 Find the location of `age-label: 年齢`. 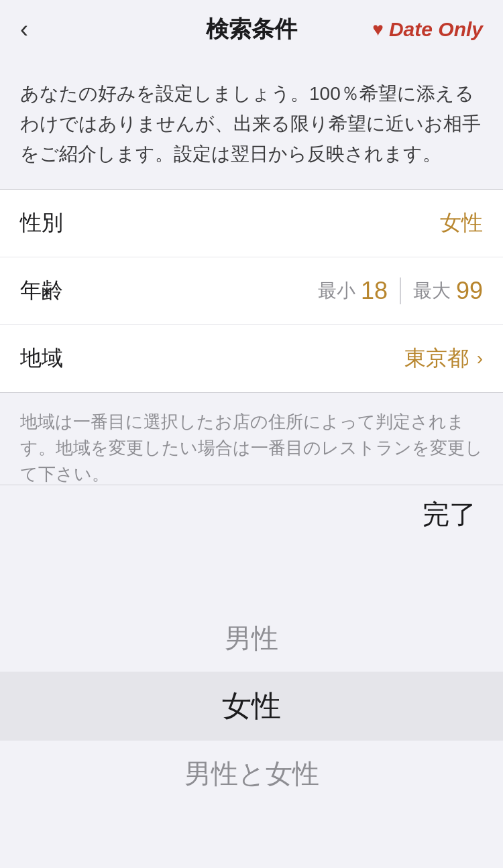

age-label: 年齢 is located at coordinates (42, 291).